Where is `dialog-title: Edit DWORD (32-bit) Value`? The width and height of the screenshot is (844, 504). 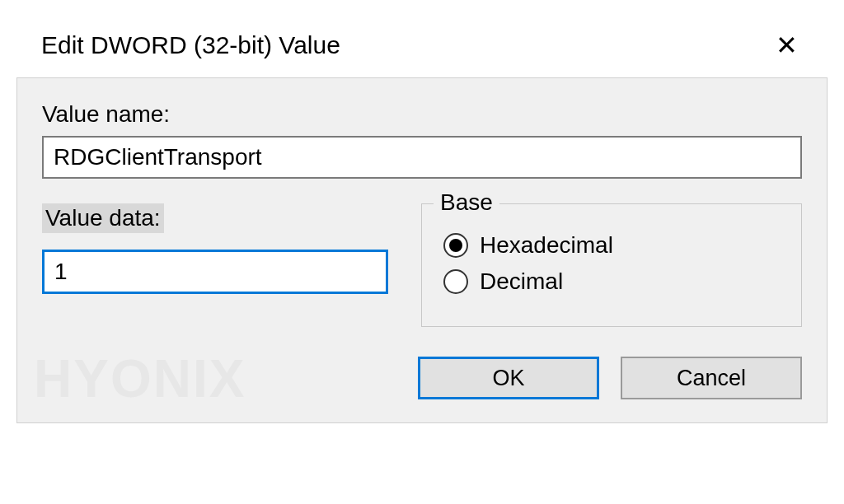 dialog-title: Edit DWORD (32-bit) Value is located at coordinates (191, 45).